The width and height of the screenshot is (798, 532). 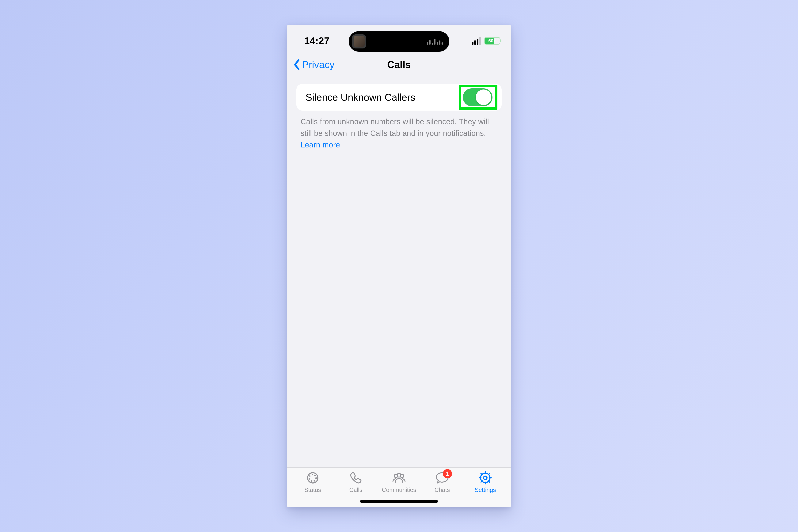 What do you see at coordinates (297, 64) in the screenshot?
I see `chevron-left-icon` at bounding box center [297, 64].